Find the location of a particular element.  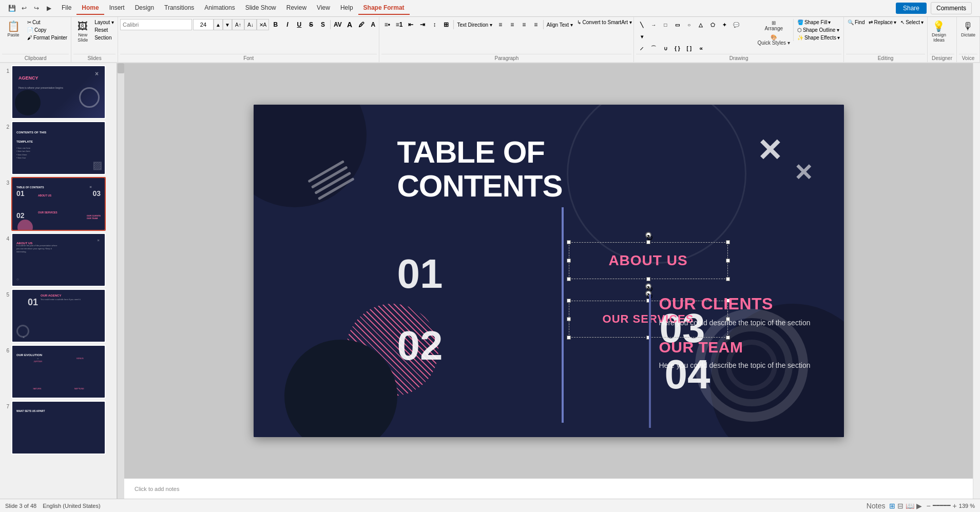

shape2-1: ⟋ is located at coordinates (642, 48).